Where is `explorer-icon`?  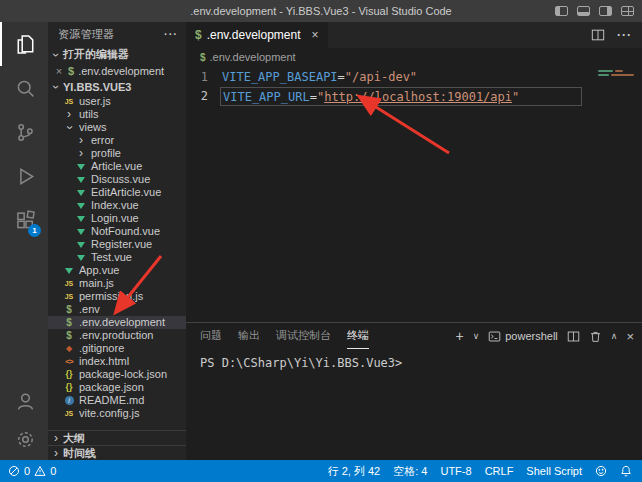 explorer-icon is located at coordinates (24, 44).